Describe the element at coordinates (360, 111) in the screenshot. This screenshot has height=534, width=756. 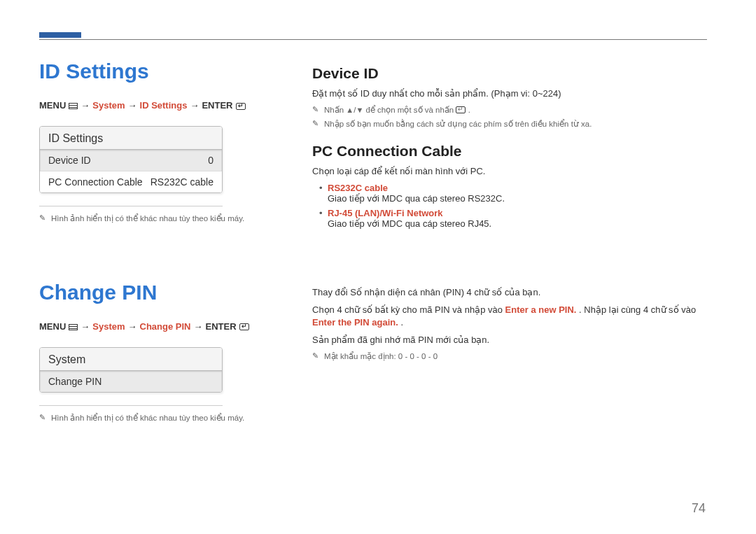
I see `down-icon: ▼` at that location.